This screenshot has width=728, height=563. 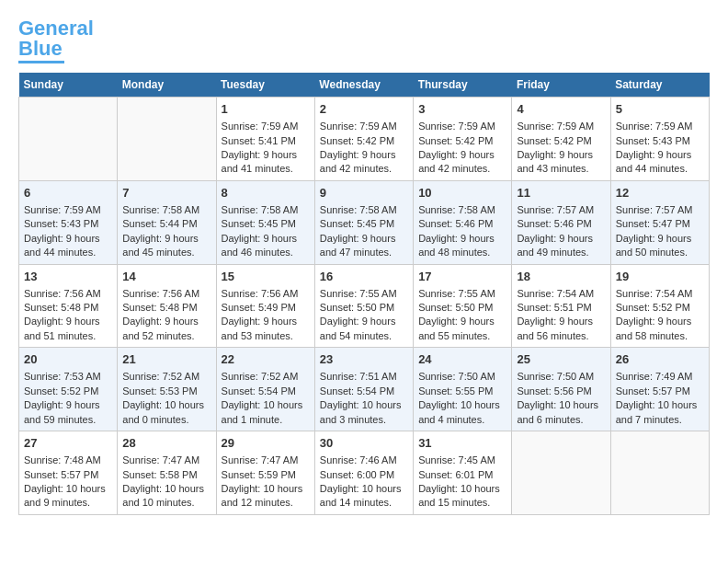 What do you see at coordinates (364, 390) in the screenshot?
I see `calendar-cell: 23Sunrise: 7:51 AMSunset: 5:54 PMDayligh…` at bounding box center [364, 390].